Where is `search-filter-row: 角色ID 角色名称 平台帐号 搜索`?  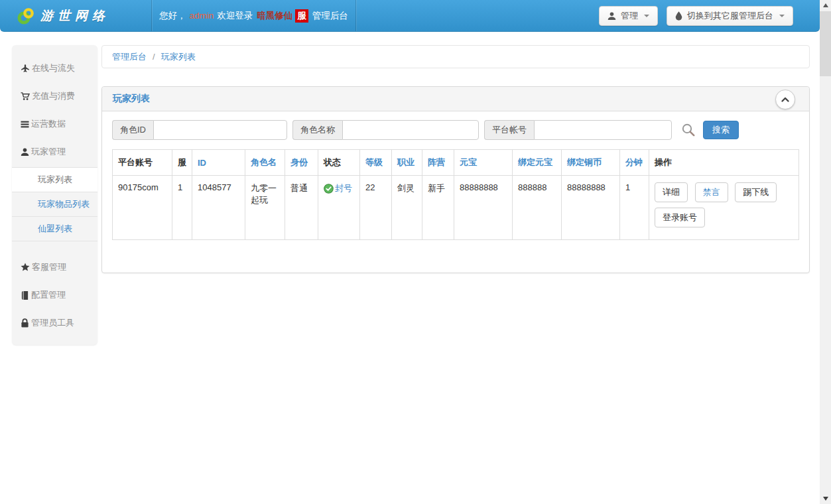 search-filter-row: 角色ID 角色名称 平台帐号 搜索 is located at coordinates (456, 130).